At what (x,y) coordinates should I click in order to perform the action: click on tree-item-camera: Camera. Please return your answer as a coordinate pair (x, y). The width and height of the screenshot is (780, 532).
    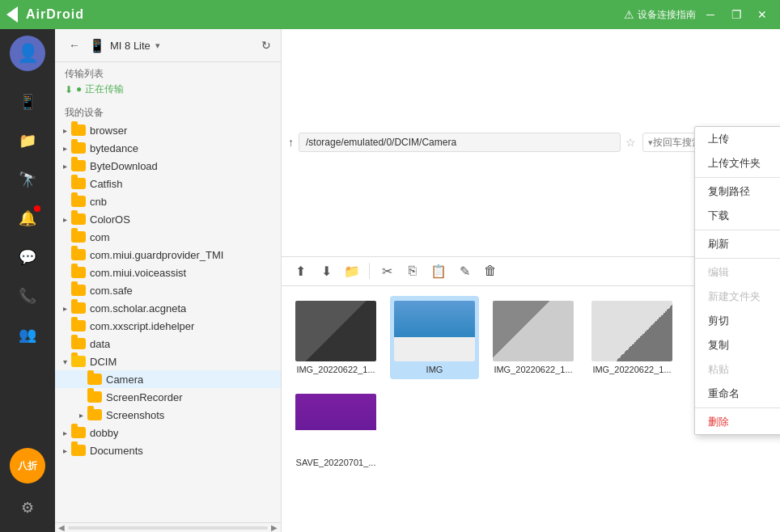
    Looking at the image, I should click on (168, 379).